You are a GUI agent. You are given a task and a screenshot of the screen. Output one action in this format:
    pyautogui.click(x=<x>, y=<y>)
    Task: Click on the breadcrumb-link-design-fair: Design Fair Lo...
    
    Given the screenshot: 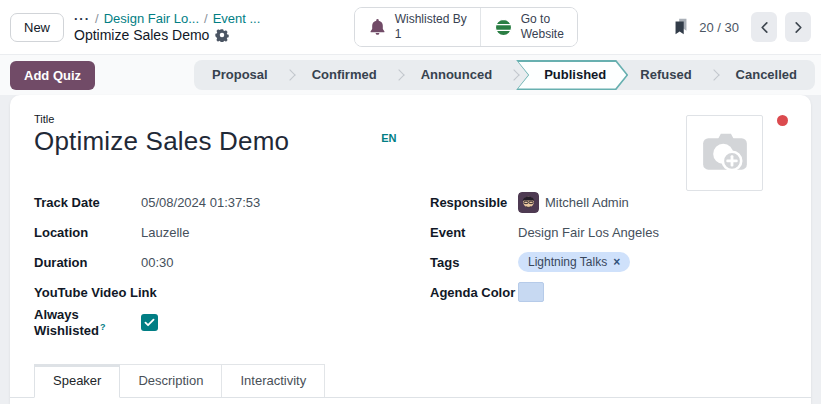 What is the action you would take?
    pyautogui.click(x=152, y=18)
    